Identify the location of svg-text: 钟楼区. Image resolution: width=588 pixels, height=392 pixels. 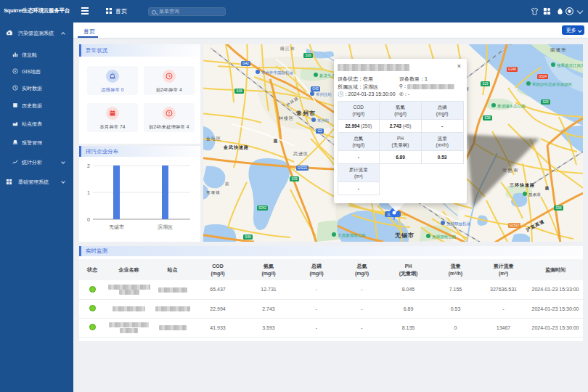
(286, 118).